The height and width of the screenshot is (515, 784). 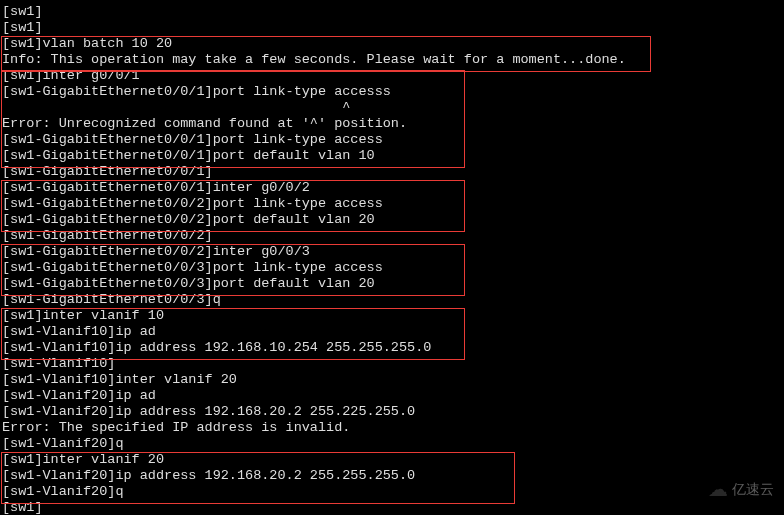 I want to click on terminal-line: [sw1-GigabitEthernet0/0/2]port link-type…, so click(x=393, y=204).